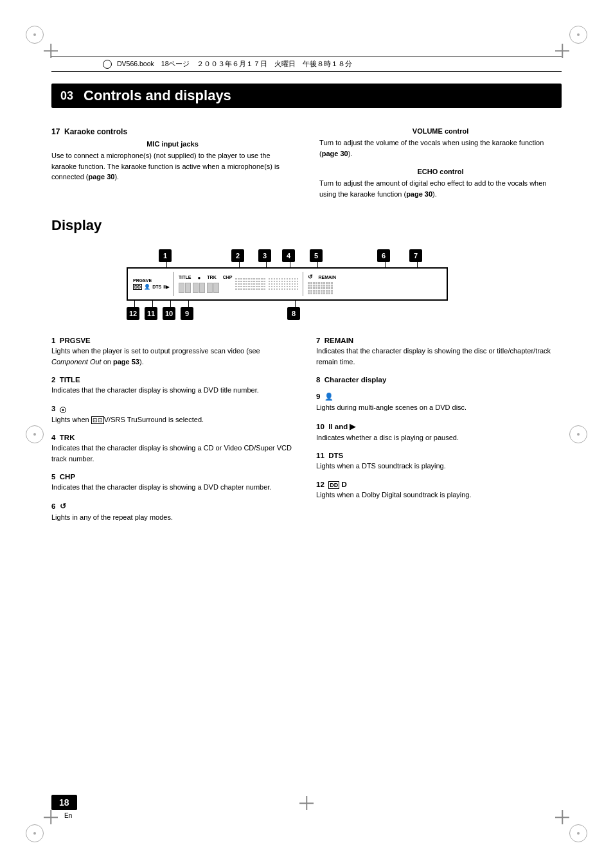 The image size is (613, 868). Describe the element at coordinates (166, 166) in the screenshot. I see `mic-text-main: Use to connect a microphone(s) (not supp…` at that location.